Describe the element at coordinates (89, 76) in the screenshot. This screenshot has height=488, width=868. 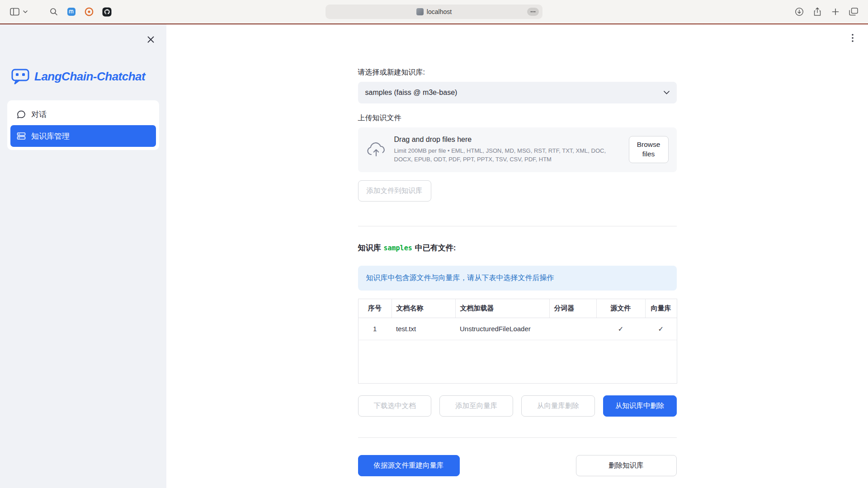
I see `app-logo: LangChain-Chatchat` at that location.